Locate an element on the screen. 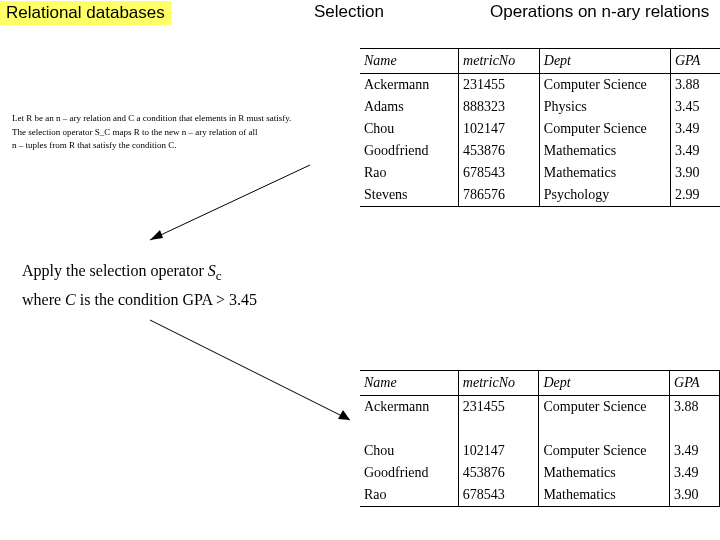 The height and width of the screenshot is (540, 720). apply-text: Apply the selection operator Sc where C … is located at coordinates (140, 285).